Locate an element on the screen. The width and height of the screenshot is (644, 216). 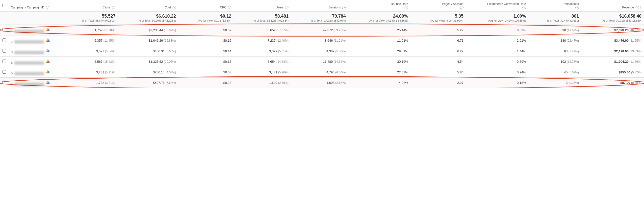
ecommerce-cr-help-icon: ? is located at coordinates (524, 8).